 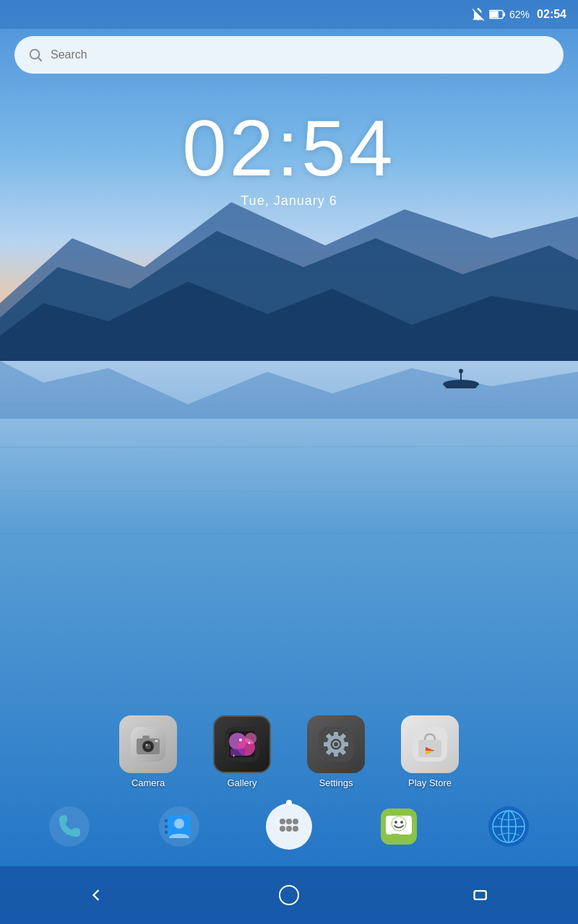 What do you see at coordinates (289, 14) in the screenshot?
I see `status-bar: 62% 02:54` at bounding box center [289, 14].